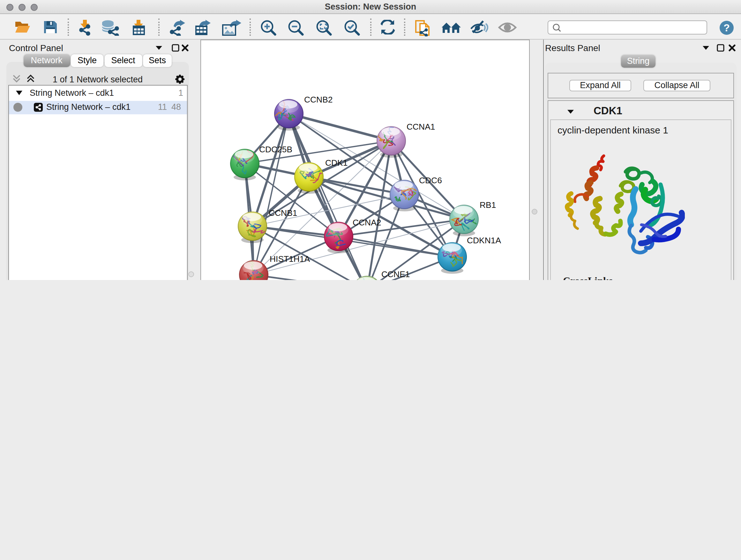 The width and height of the screenshot is (741, 560). I want to click on svg-text: CCNA2, so click(367, 223).